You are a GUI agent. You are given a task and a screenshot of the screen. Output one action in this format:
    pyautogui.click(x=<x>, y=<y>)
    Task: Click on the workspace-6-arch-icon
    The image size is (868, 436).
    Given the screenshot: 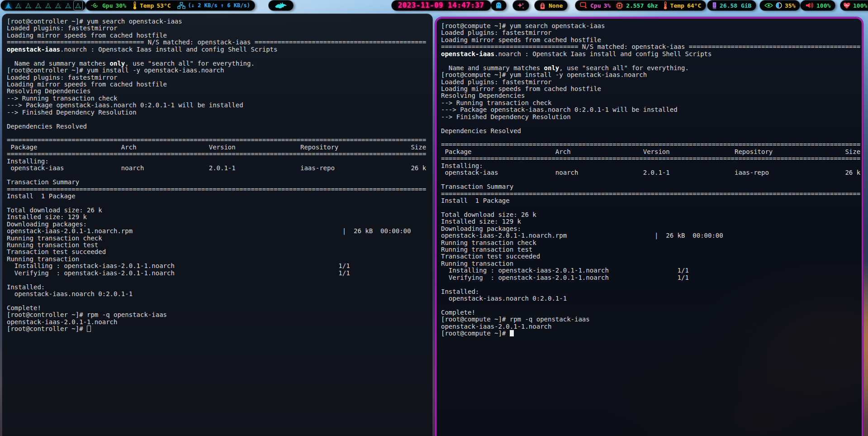 What is the action you would take?
    pyautogui.click(x=58, y=5)
    